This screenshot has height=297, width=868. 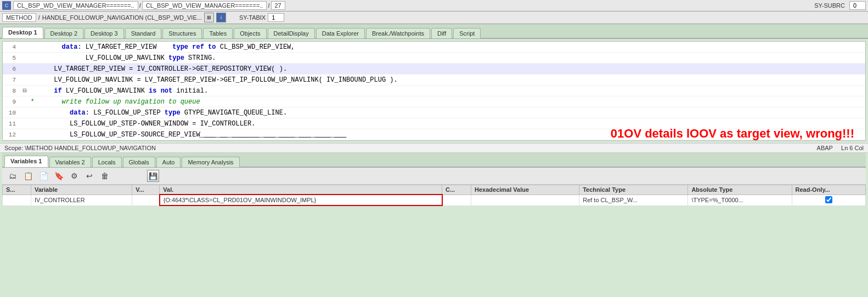 What do you see at coordinates (59, 176) in the screenshot?
I see `icon-target: 🔖` at bounding box center [59, 176].